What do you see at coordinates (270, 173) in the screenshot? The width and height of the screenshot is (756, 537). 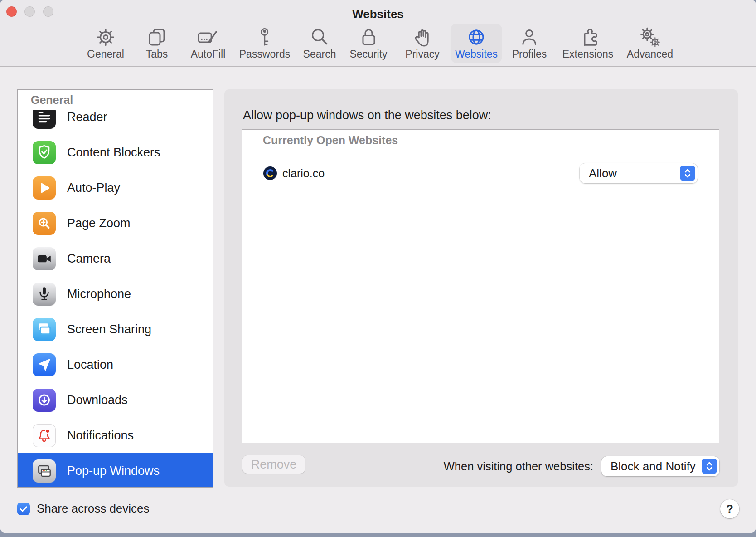 I see `clario-favicon` at bounding box center [270, 173].